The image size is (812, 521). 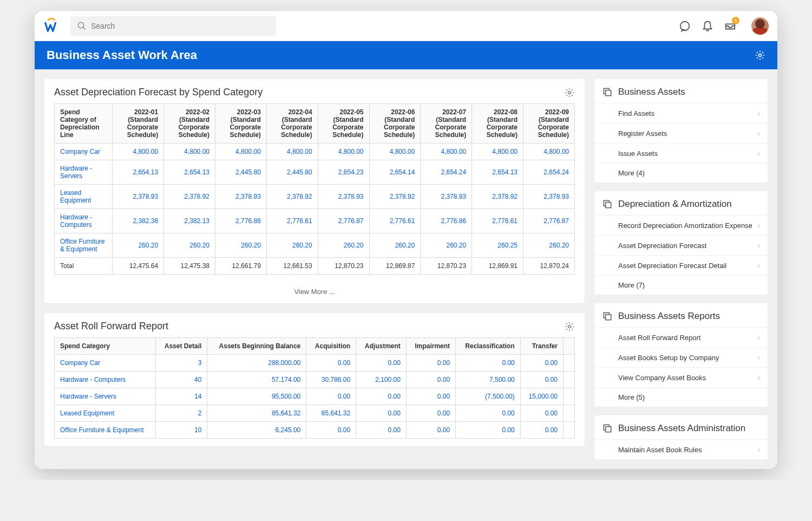 What do you see at coordinates (181, 414) in the screenshot?
I see `asset-detail-link: 2` at bounding box center [181, 414].